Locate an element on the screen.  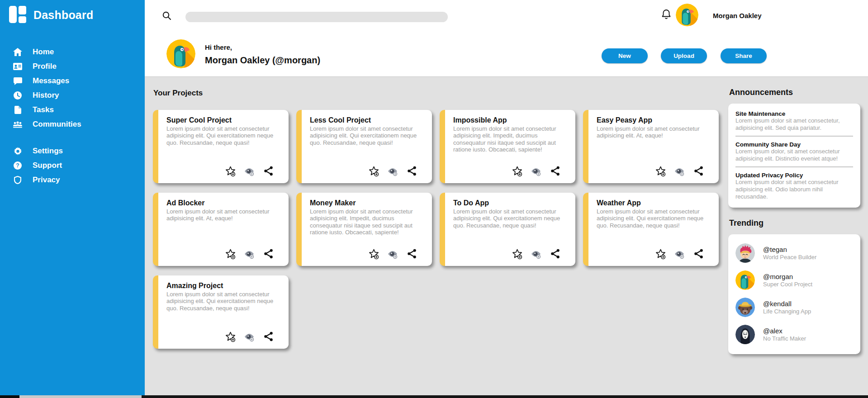
announcement-body: Lorem ipsum dolor sit amet consectetur, … is located at coordinates (794, 124).